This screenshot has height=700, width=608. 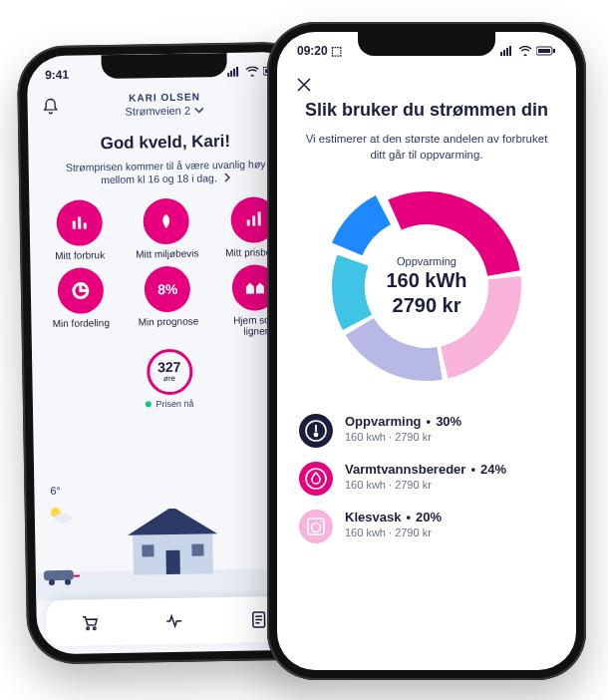 I want to click on legend-title: Klesvask•20%, so click(x=393, y=517).